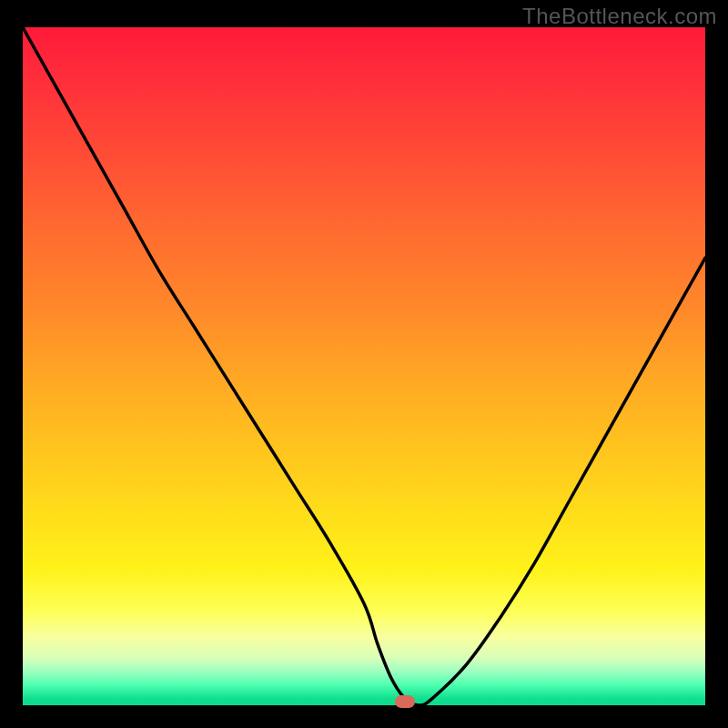  What do you see at coordinates (405, 702) in the screenshot?
I see `bottleneck-marker` at bounding box center [405, 702].